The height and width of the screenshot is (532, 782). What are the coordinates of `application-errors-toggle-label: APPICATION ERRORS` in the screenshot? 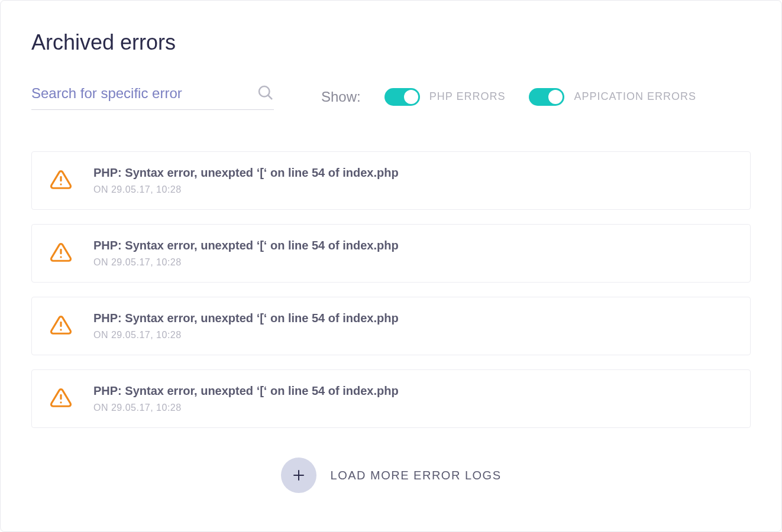 It's located at (635, 97).